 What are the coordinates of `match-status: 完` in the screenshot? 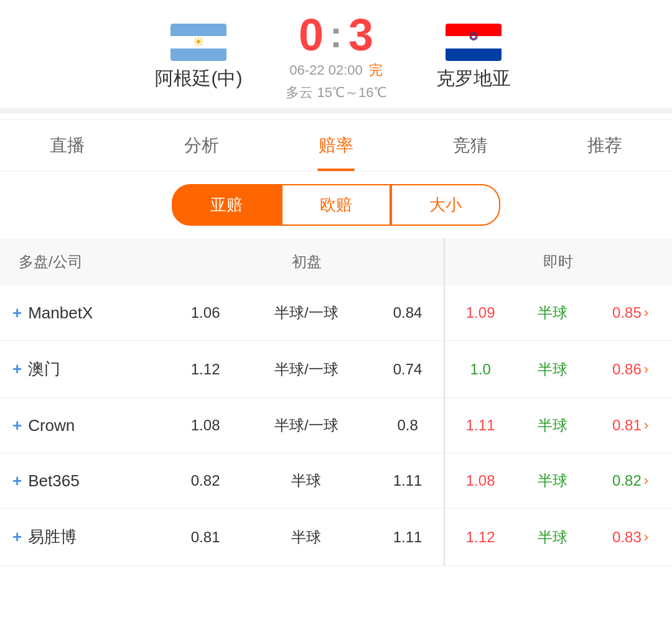 It's located at (376, 70).